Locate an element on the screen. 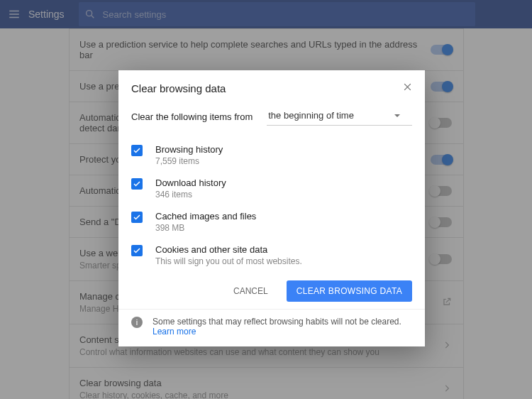 This screenshot has width=532, height=399. dialog-header: Clear browsing data is located at coordinates (272, 85).